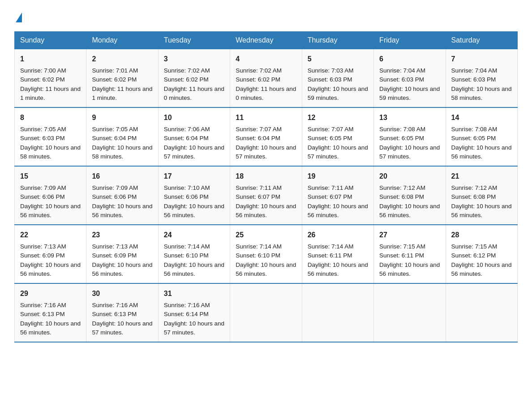 This screenshot has width=532, height=411. I want to click on day-number: 9, so click(122, 118).